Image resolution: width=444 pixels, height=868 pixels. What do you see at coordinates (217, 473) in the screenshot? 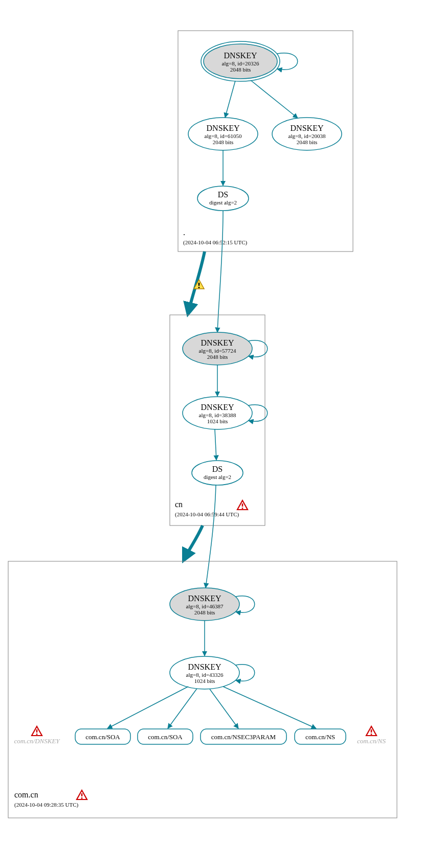
I see `node-cn-ds: DS digest alg=2` at bounding box center [217, 473].